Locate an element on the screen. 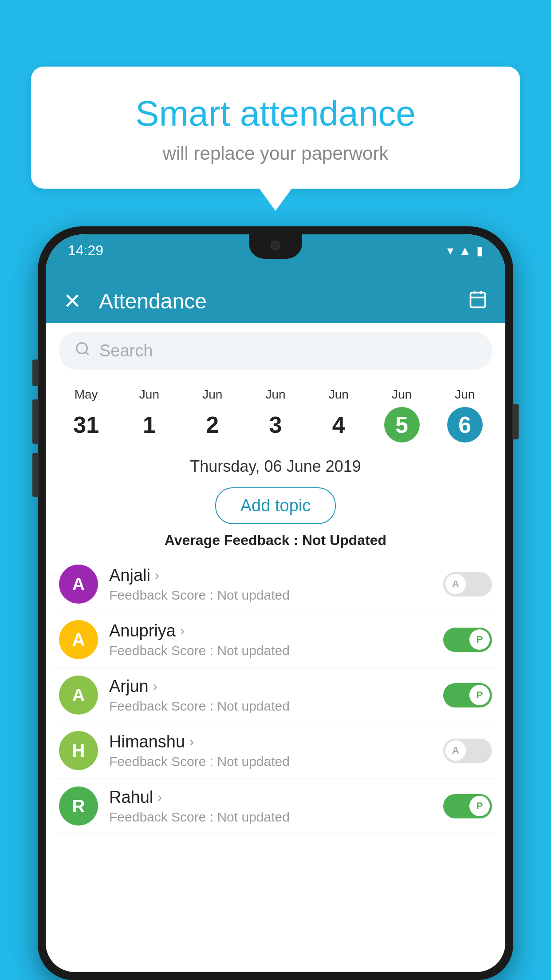 Image resolution: width=551 pixels, height=980 pixels. app-bar-title: Attendance is located at coordinates (283, 301).